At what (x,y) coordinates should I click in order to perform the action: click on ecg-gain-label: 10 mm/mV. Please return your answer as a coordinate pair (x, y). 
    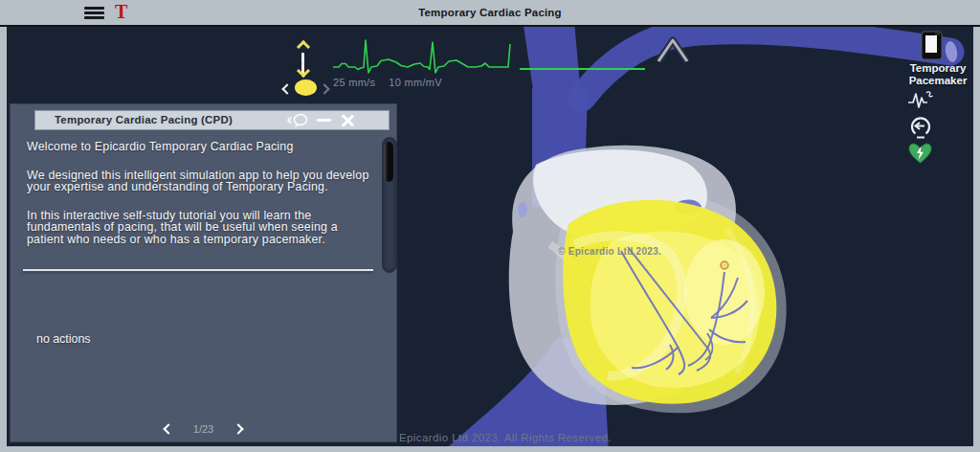
    Looking at the image, I should click on (415, 82).